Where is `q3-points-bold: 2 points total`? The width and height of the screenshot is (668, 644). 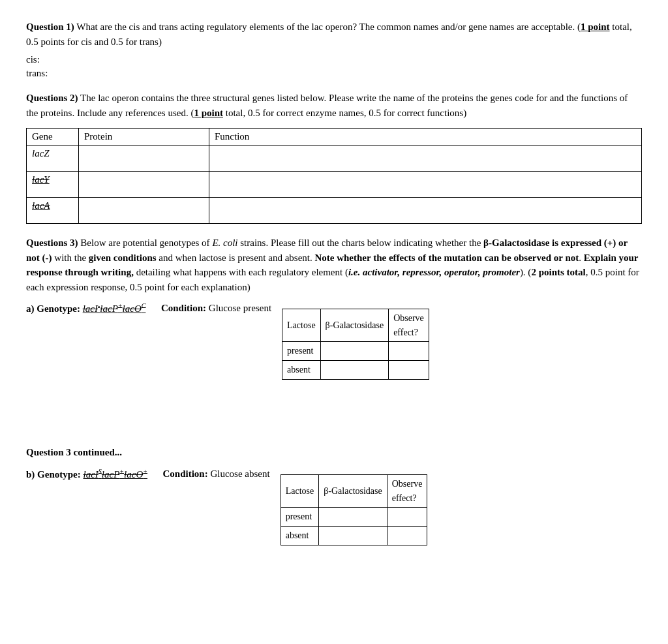
q3-points-bold: 2 points total is located at coordinates (558, 272).